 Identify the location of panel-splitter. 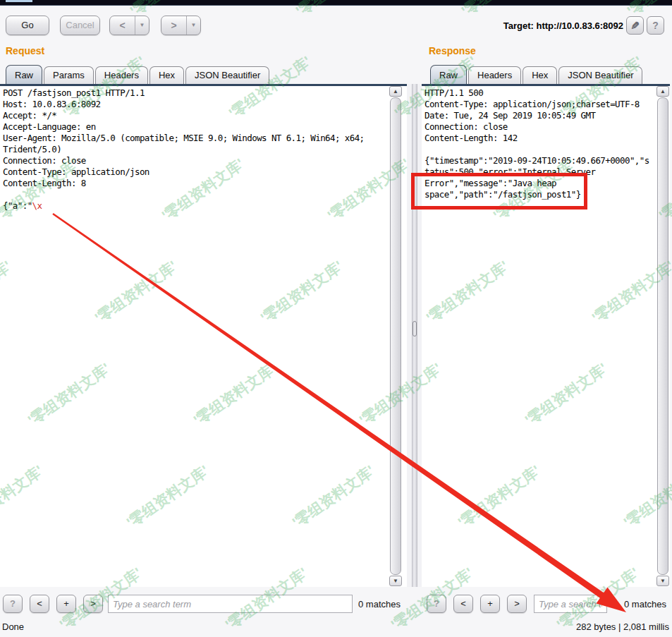
(415, 336).